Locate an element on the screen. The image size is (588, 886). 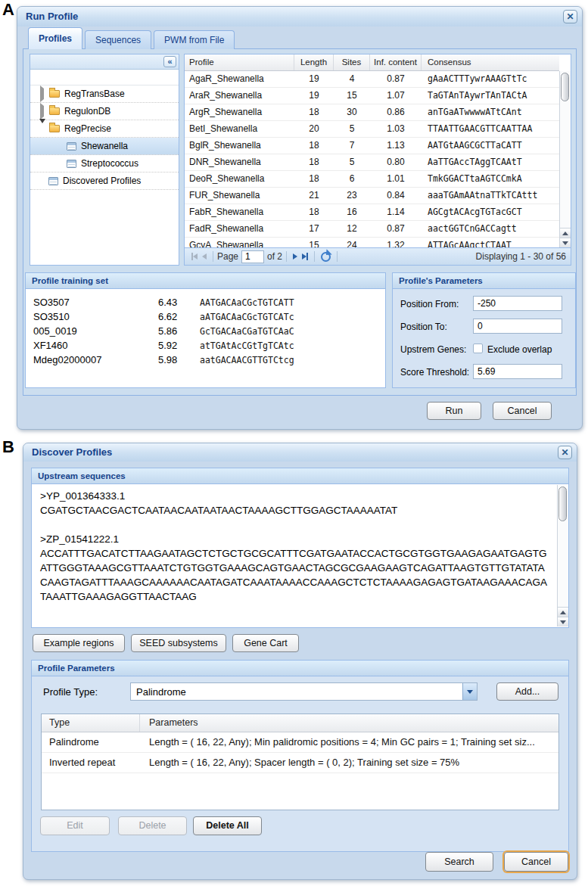
sequences-scrollbar is located at coordinates (563, 555).